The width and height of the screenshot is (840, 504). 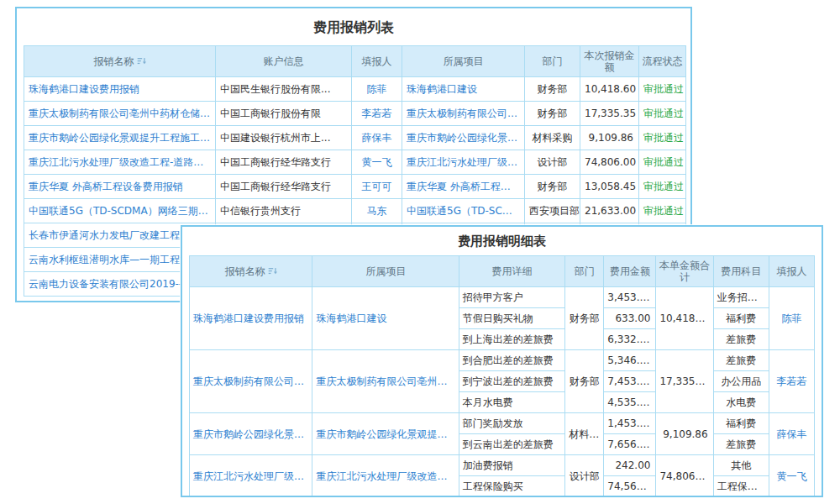 What do you see at coordinates (512, 465) in the screenshot?
I see `expense-detail-cell: 加油费报销` at bounding box center [512, 465].